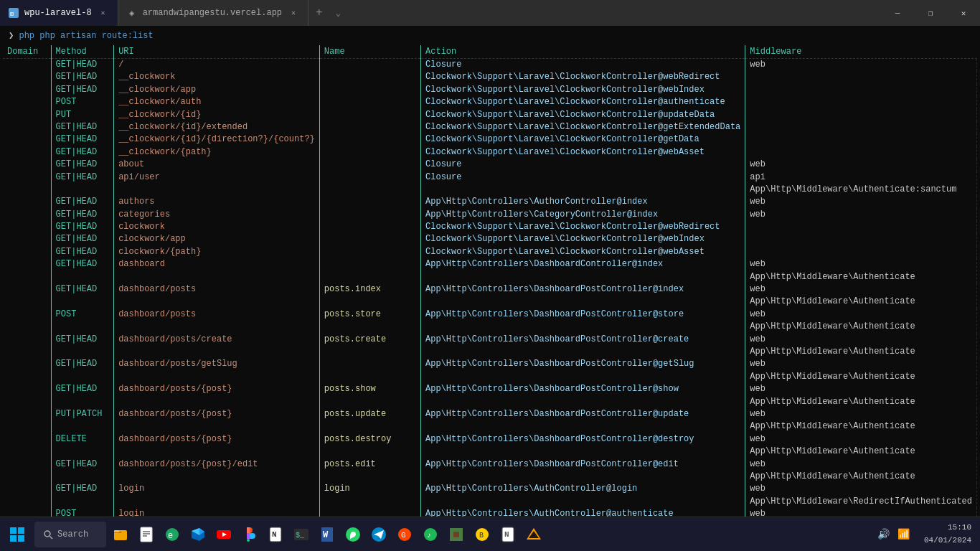  I want to click on table-row: PUT|PATCH dashboard/posts/{post} posts.u…, so click(490, 420).